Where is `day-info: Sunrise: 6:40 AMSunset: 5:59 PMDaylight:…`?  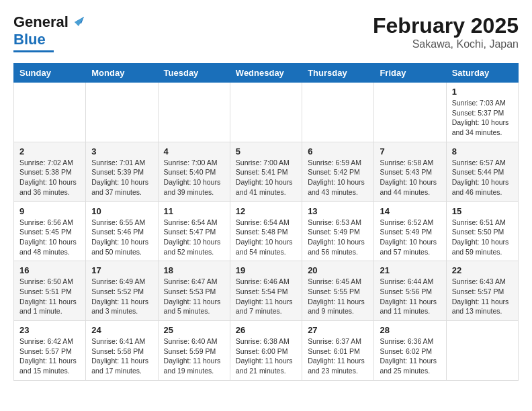 day-info: Sunrise: 6:40 AMSunset: 5:59 PMDaylight:… is located at coordinates (194, 356).